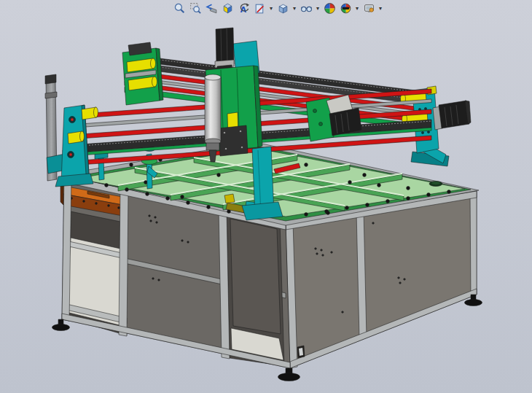 This screenshot has width=532, height=393. What do you see at coordinates (243, 9) in the screenshot?
I see `rotate-view-icon: A` at bounding box center [243, 9].